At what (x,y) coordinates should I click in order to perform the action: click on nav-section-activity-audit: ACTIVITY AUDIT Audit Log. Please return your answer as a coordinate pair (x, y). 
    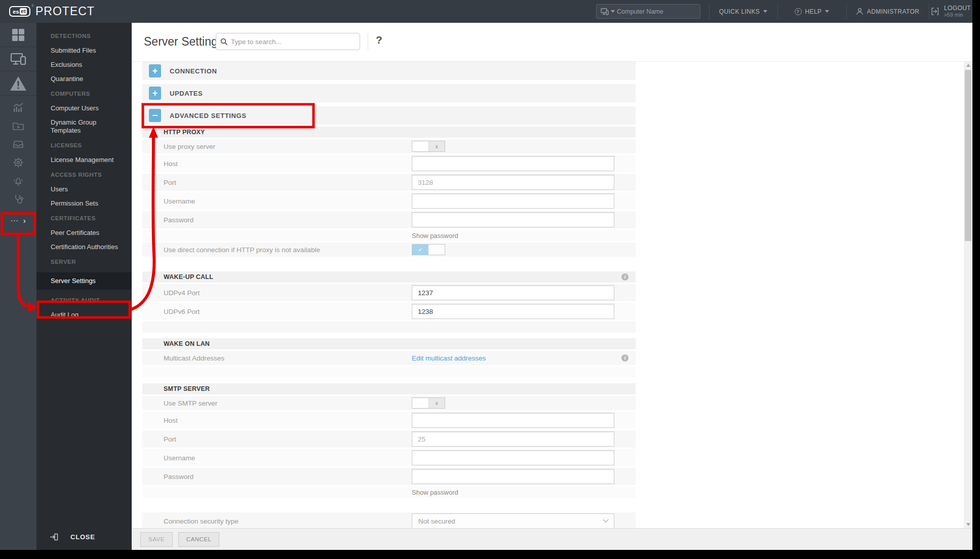
    Looking at the image, I should click on (84, 308).